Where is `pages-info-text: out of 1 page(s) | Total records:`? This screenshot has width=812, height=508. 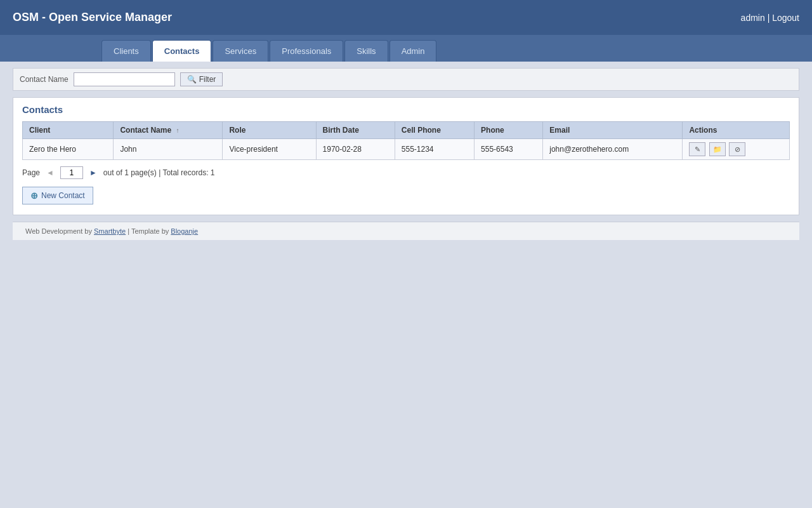
pages-info-text: out of 1 page(s) | Total records: is located at coordinates (156, 173).